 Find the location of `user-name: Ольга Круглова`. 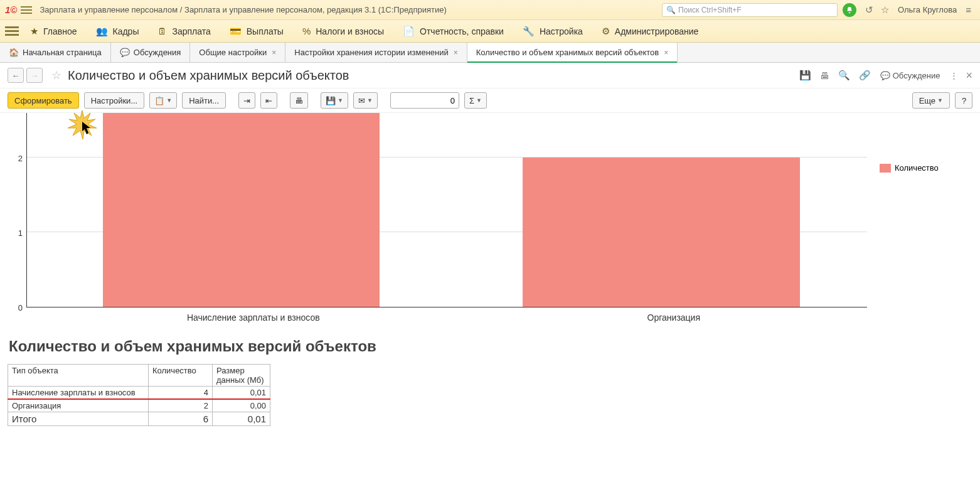

user-name: Ольга Круглова is located at coordinates (927, 10).